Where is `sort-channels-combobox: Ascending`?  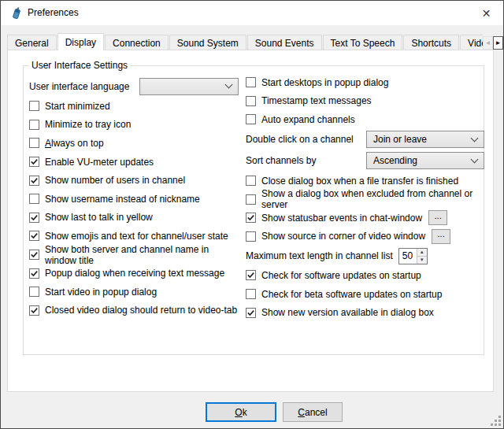
sort-channels-combobox: Ascending is located at coordinates (425, 161).